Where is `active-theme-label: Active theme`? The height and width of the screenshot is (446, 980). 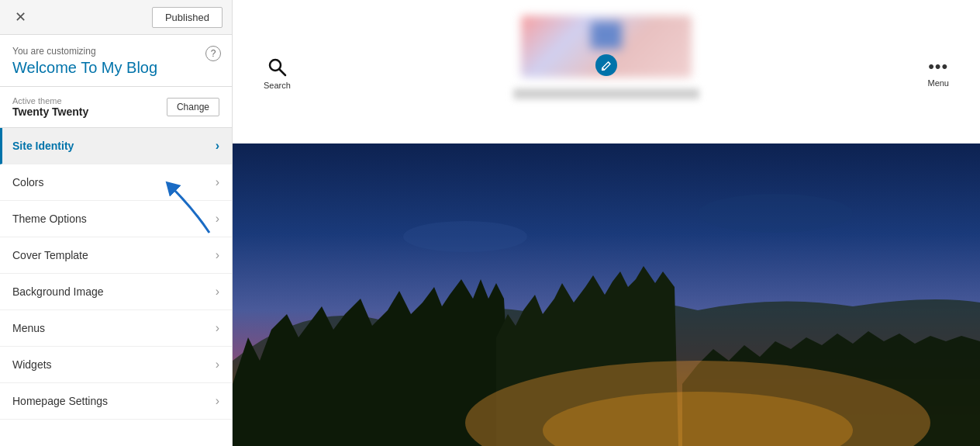
active-theme-label: Active theme is located at coordinates (50, 101).